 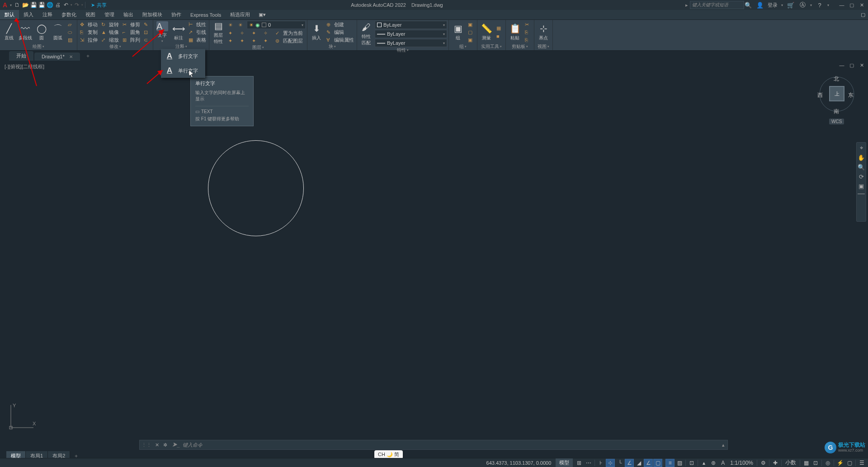 I want to click on annotation-scale-icon: ▴, so click(x=704, y=463).